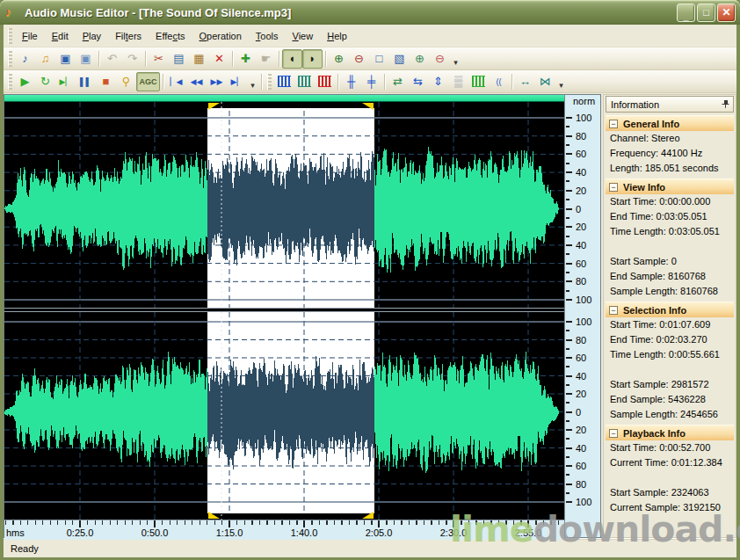 This screenshot has height=560, width=740. What do you see at coordinates (459, 82) in the screenshot?
I see `noise-reduction-button: ▒` at bounding box center [459, 82].